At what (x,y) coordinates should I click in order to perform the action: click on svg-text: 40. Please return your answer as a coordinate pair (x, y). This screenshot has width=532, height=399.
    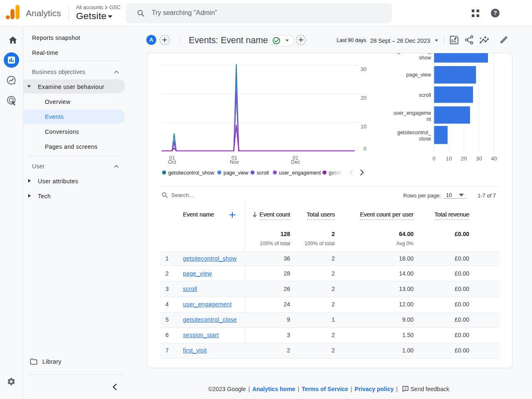
    Looking at the image, I should click on (494, 159).